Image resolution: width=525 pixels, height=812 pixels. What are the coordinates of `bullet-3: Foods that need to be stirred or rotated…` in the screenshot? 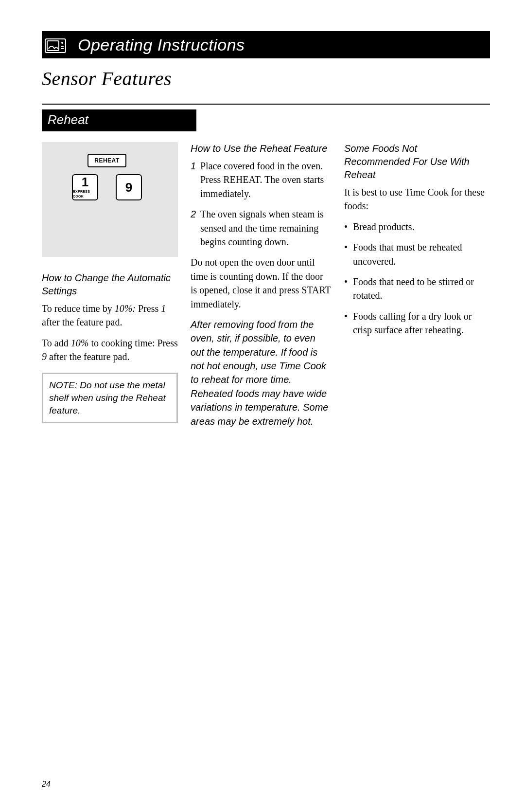 It's located at (415, 289).